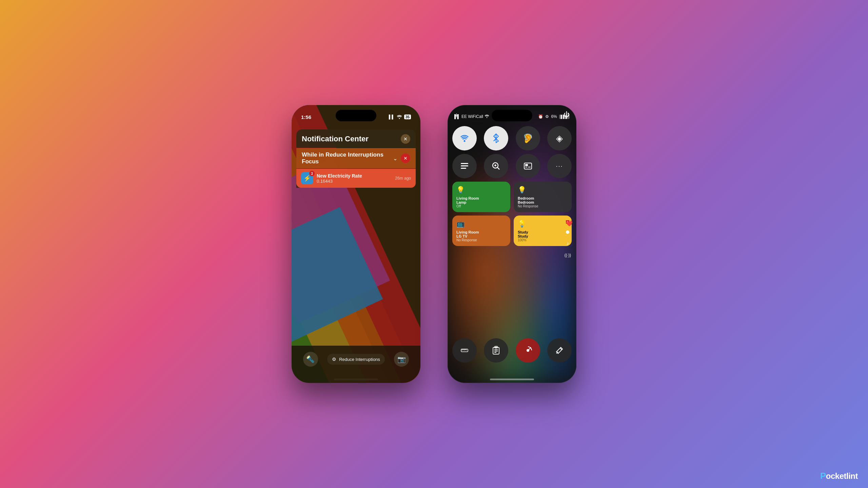 This screenshot has height=488, width=868. Describe the element at coordinates (496, 350) in the screenshot. I see `clipboard-button` at that location.